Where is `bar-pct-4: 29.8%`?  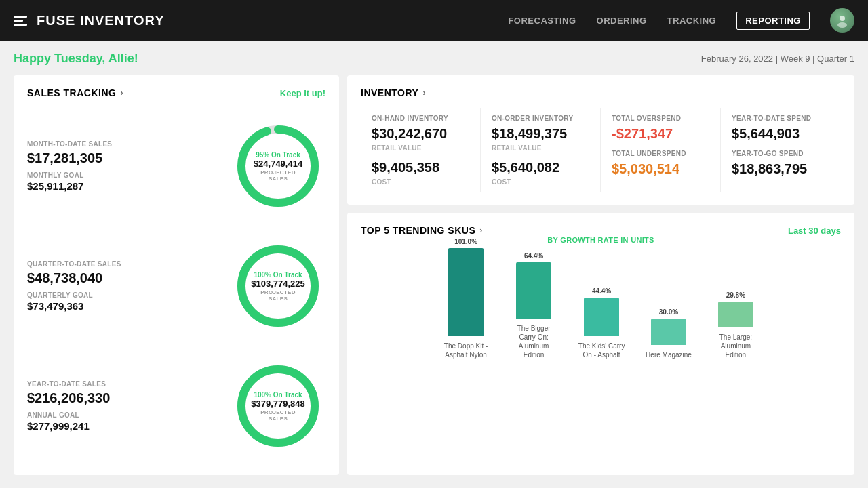 bar-pct-4: 29.8% is located at coordinates (736, 296).